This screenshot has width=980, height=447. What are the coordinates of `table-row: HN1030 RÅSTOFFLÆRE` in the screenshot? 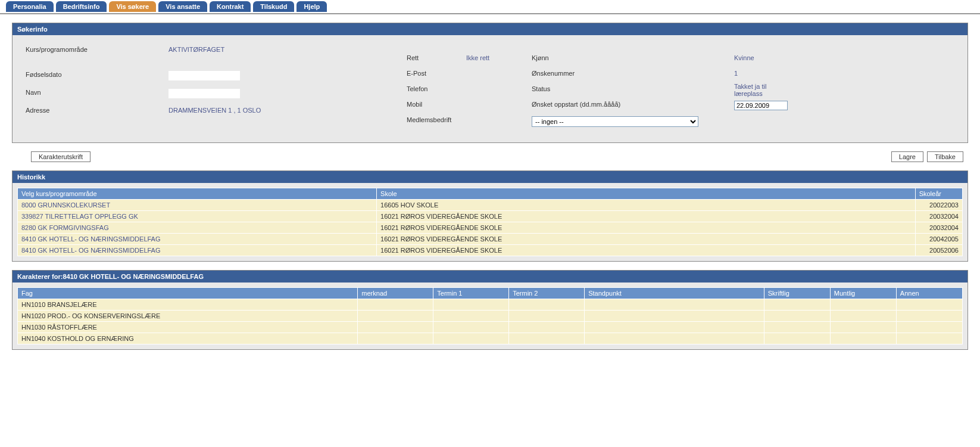 It's located at (491, 328).